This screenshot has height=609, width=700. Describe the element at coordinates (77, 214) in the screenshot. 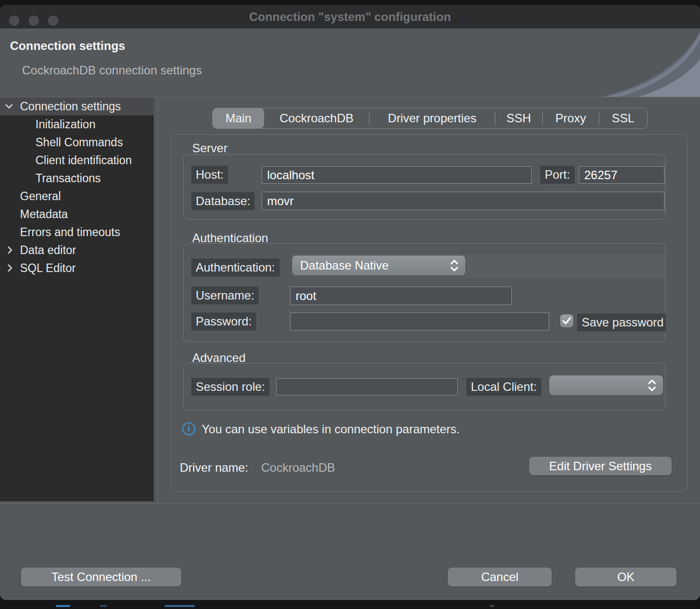

I see `tree-item-metadata: Metadata` at that location.